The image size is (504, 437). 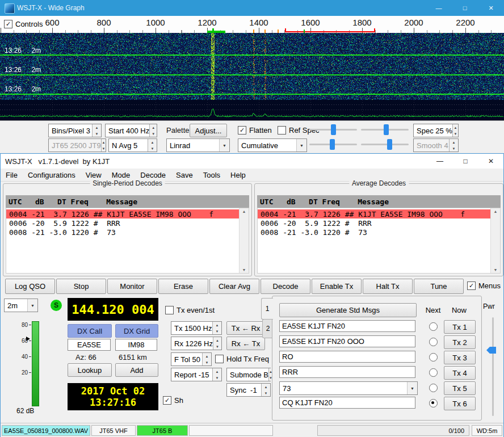 What do you see at coordinates (131, 131) in the screenshot?
I see `start-freq-spinner: Start 400 Hz ▲▼` at bounding box center [131, 131].